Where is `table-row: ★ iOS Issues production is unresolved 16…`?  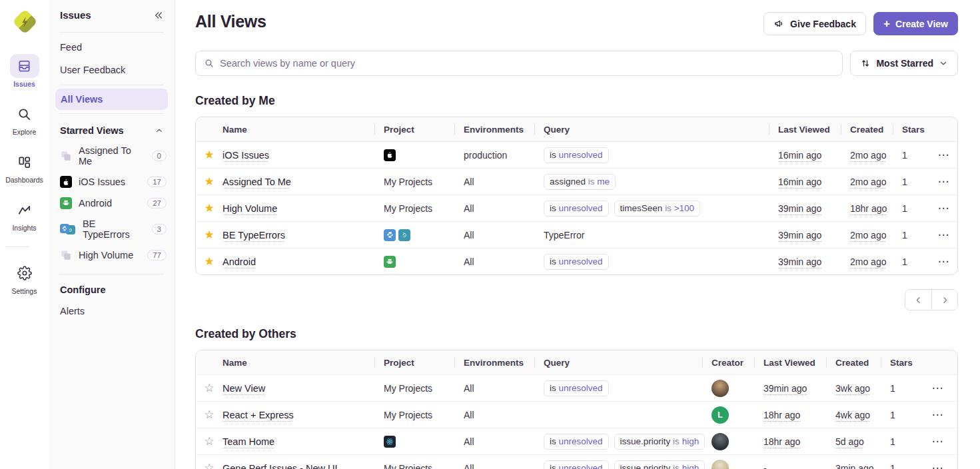
table-row: ★ iOS Issues production is unresolved 16… is located at coordinates (577, 155).